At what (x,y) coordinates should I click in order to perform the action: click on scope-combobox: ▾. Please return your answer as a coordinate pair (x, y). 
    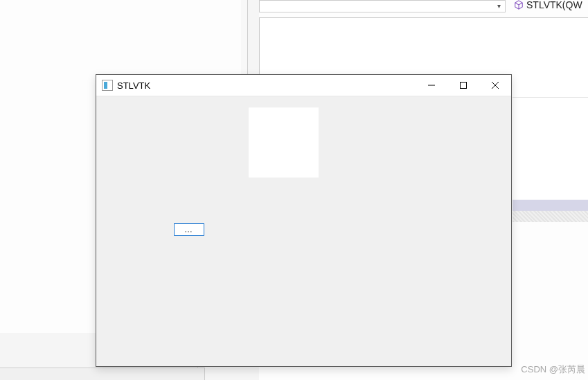
    Looking at the image, I should click on (382, 6).